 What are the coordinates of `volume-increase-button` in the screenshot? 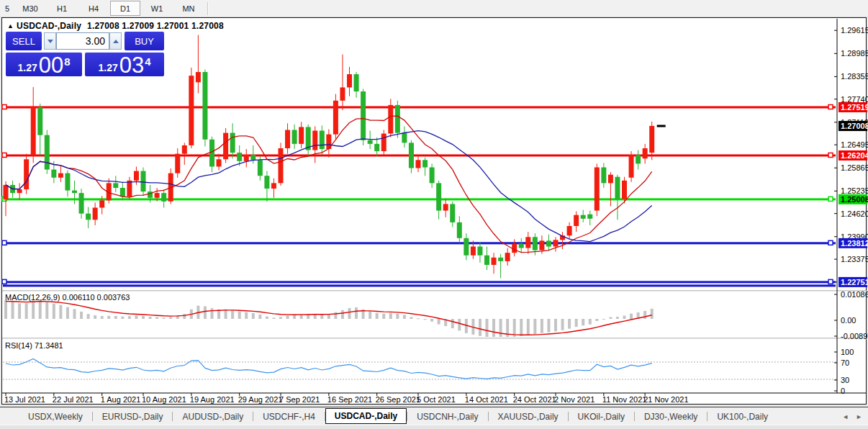 It's located at (115, 41).